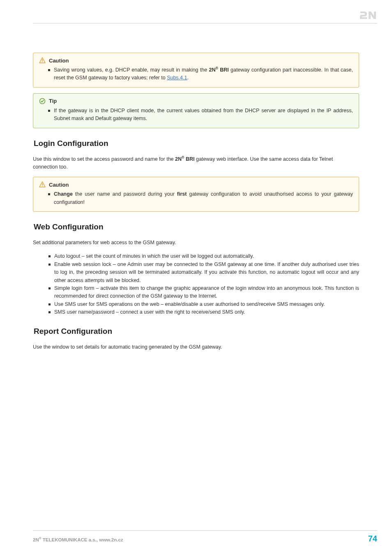  Describe the element at coordinates (205, 23) in the screenshot. I see `header-rule` at that location.